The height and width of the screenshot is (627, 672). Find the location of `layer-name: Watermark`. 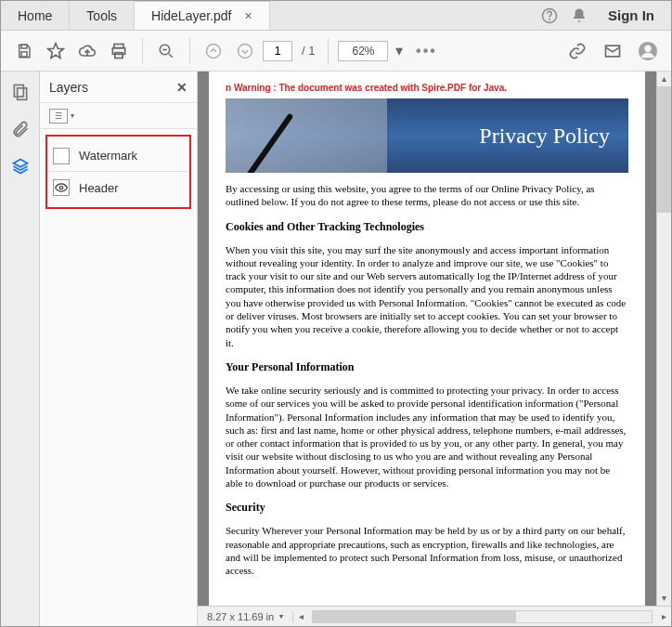

layer-name: Watermark is located at coordinates (108, 156).